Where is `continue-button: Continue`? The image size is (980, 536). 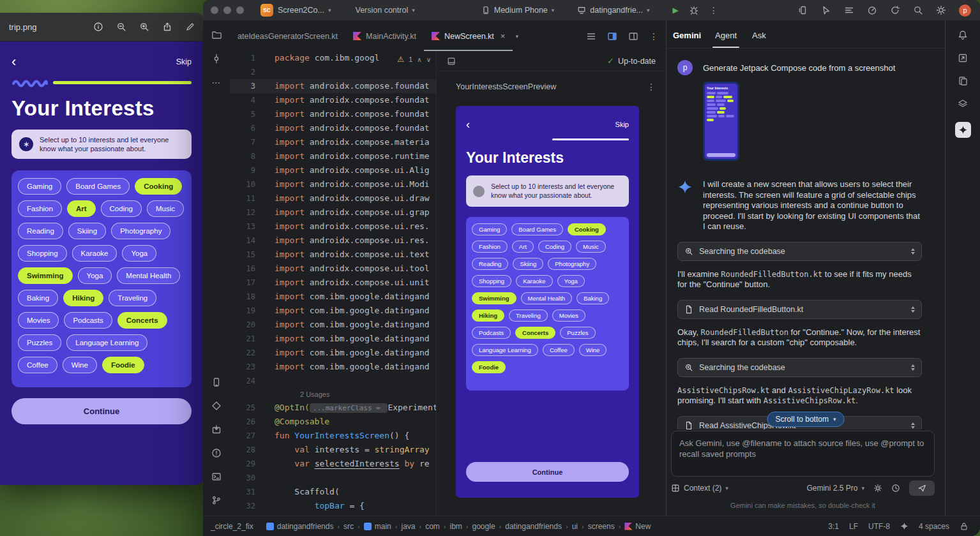
continue-button: Continue is located at coordinates (102, 411).